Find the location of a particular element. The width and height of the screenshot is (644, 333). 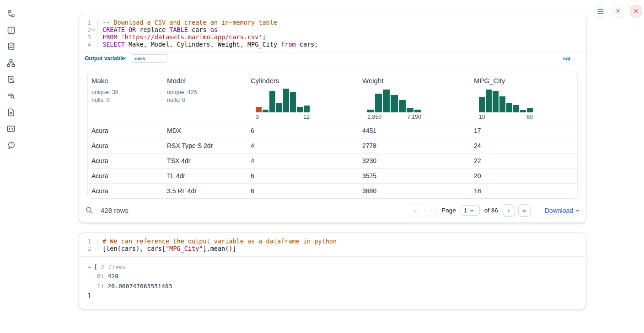

tree-children: 0: 4281: 20.060747663551403 is located at coordinates (334, 281).